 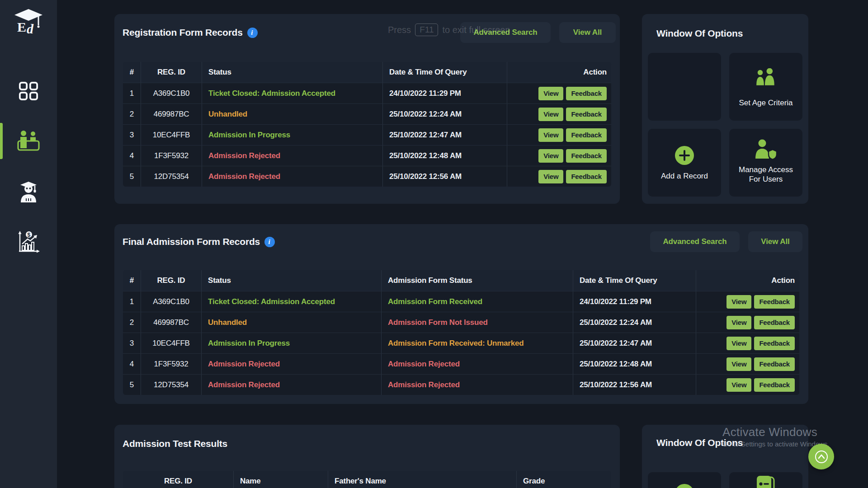 I want to click on sidebar-item-finance: $, so click(x=28, y=244).